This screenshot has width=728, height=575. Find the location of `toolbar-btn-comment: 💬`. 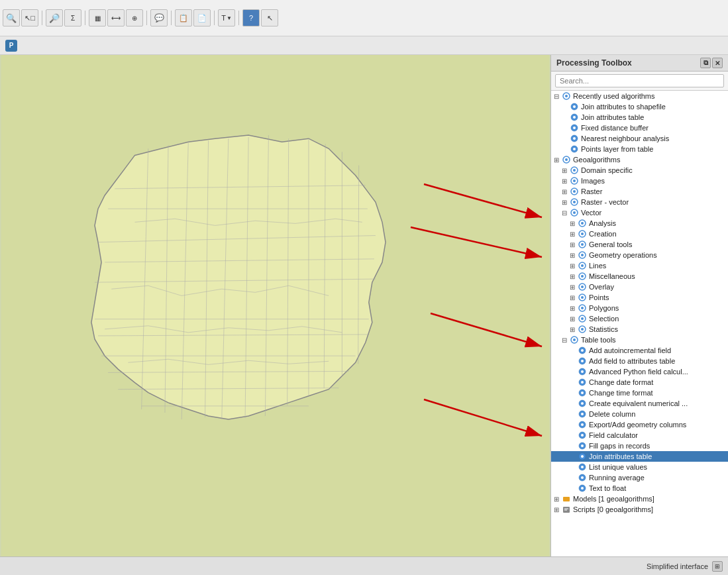

toolbar-btn-comment: 💬 is located at coordinates (159, 18).